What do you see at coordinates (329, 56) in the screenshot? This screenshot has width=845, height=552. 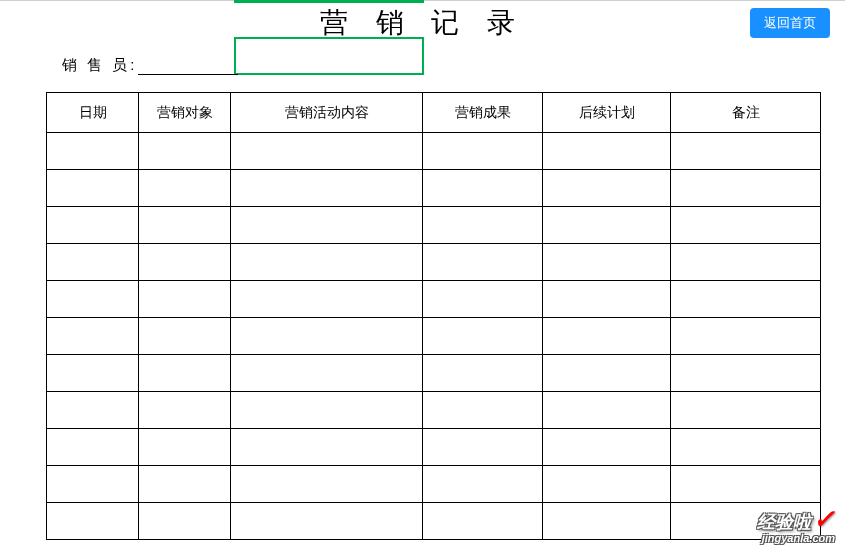 I see `cell-selection-box` at bounding box center [329, 56].